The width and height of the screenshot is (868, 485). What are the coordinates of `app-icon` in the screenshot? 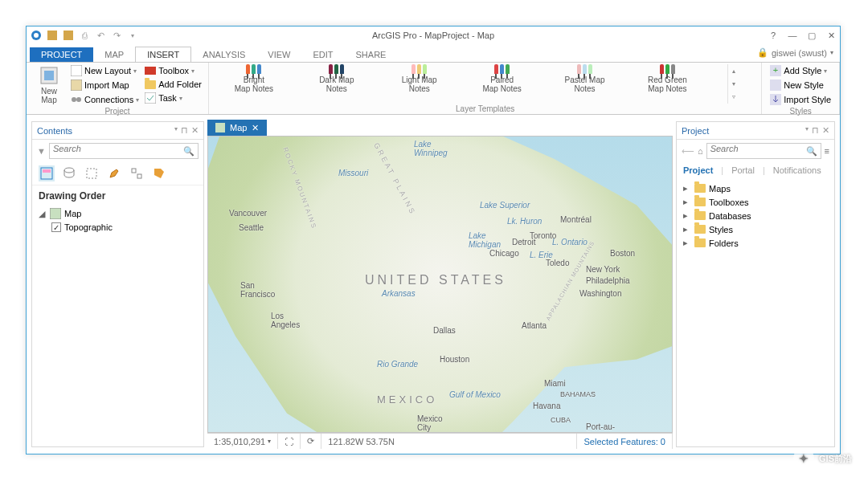 It's located at (36, 35).